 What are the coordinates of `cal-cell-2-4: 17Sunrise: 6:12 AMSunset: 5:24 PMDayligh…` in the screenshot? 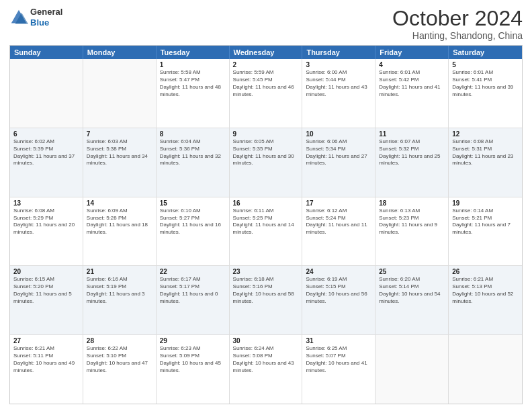 It's located at (339, 232).